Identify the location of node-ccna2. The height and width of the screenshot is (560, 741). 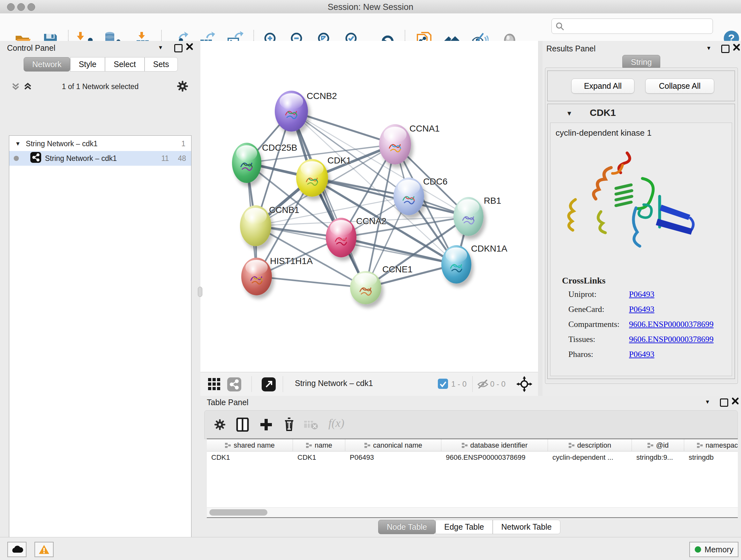
(341, 238).